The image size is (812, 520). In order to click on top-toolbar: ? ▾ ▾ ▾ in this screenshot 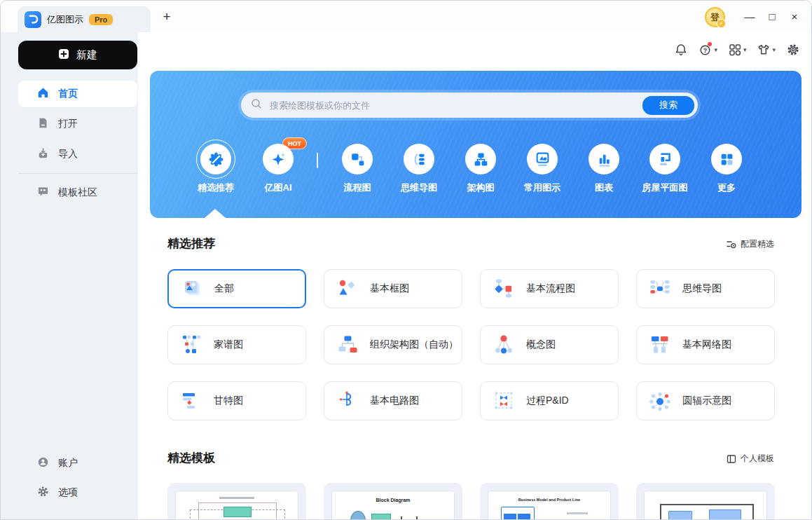, I will do `click(737, 50)`.